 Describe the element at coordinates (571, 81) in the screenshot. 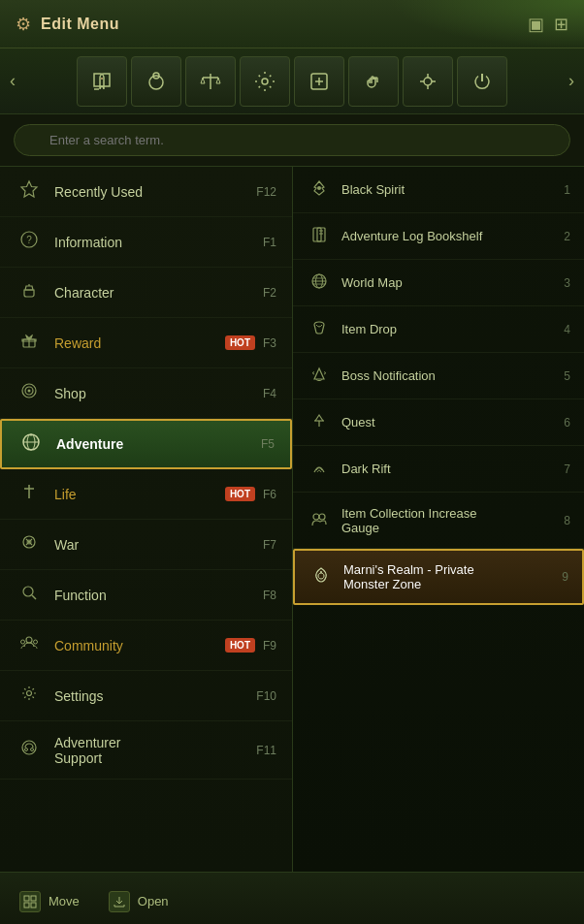

I see `toolbar-arrow-right: ›` at that location.